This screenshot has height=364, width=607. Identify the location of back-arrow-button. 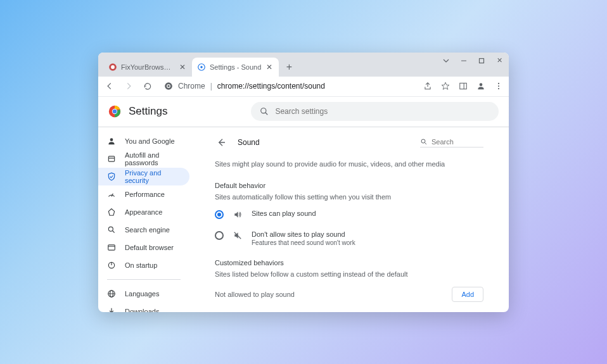
(221, 142).